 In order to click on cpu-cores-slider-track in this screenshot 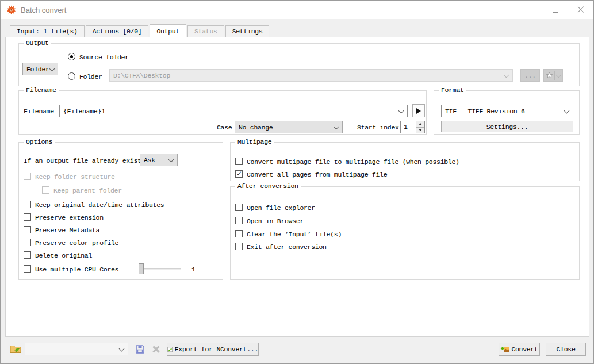, I will do `click(160, 269)`.